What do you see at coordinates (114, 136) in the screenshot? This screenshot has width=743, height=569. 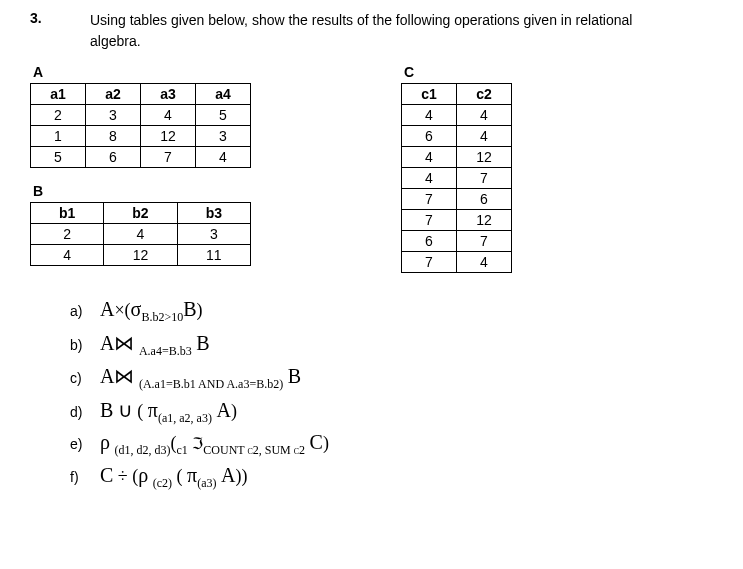 I see `table-cell: 8` at bounding box center [114, 136].